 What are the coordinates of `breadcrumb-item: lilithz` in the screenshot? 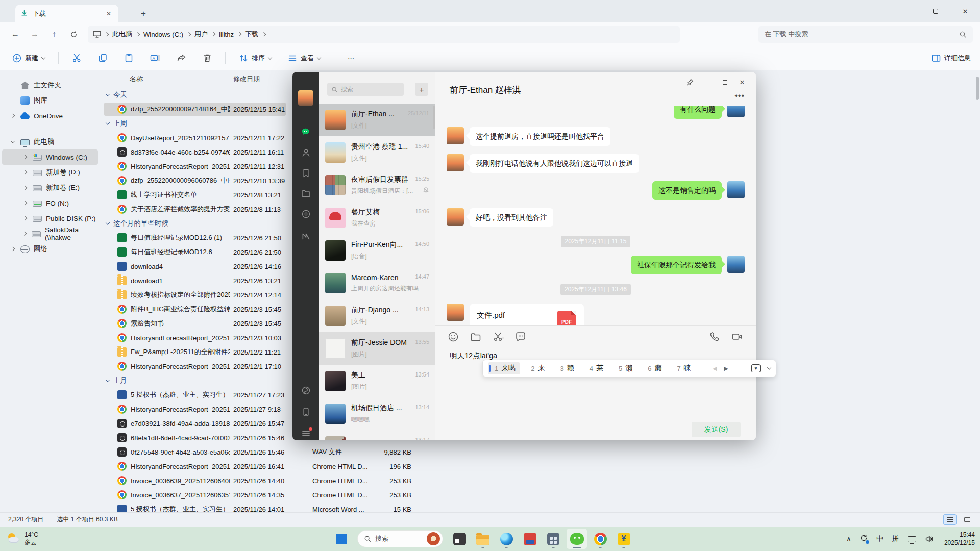 It's located at (227, 35).